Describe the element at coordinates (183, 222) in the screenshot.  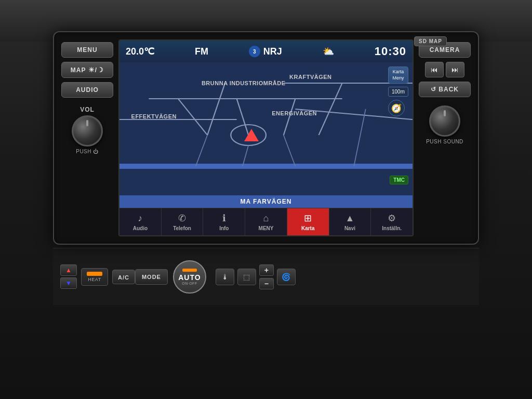
I see `nav-telefon: ✆ Telefon` at that location.